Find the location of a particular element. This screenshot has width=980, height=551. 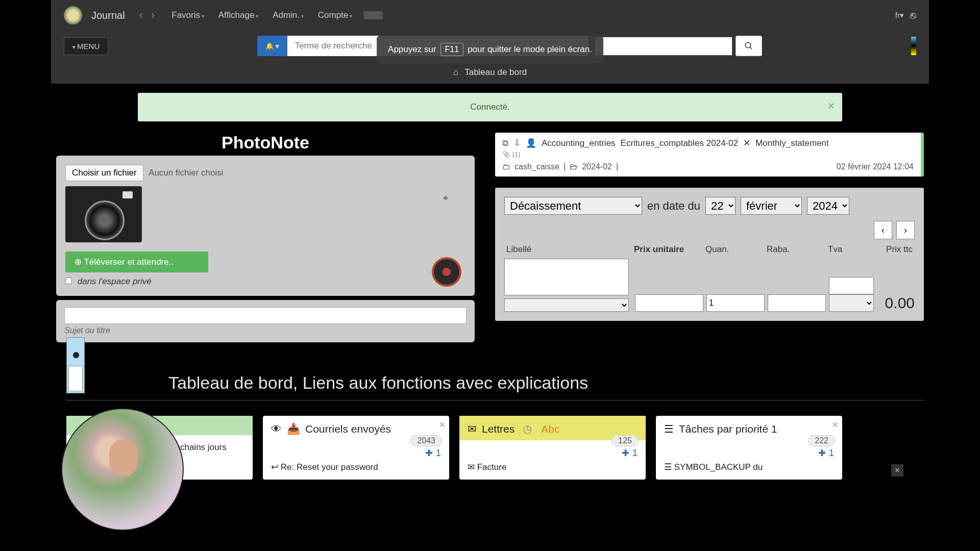

private-checkbox is located at coordinates (68, 281).